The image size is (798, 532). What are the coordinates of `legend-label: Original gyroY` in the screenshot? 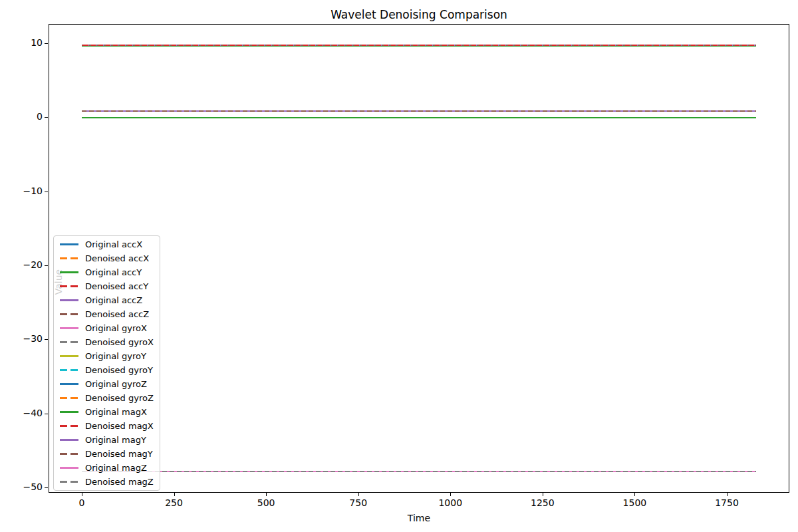 It's located at (116, 356).